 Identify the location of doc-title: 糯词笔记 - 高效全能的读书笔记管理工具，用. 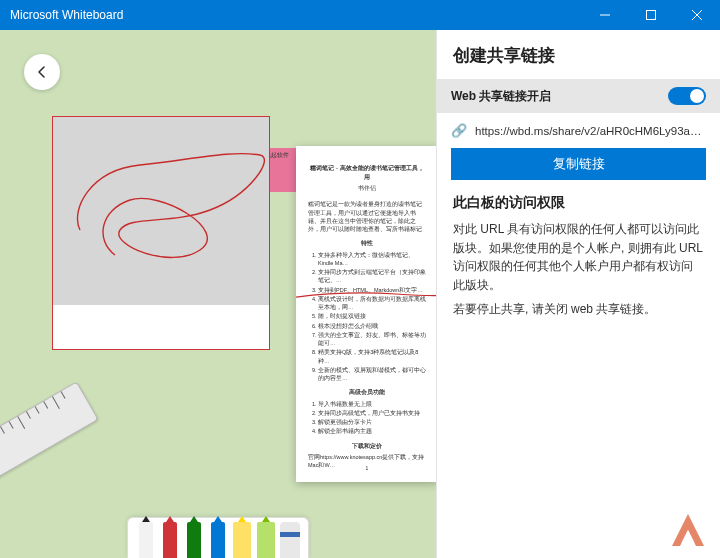
(367, 173).